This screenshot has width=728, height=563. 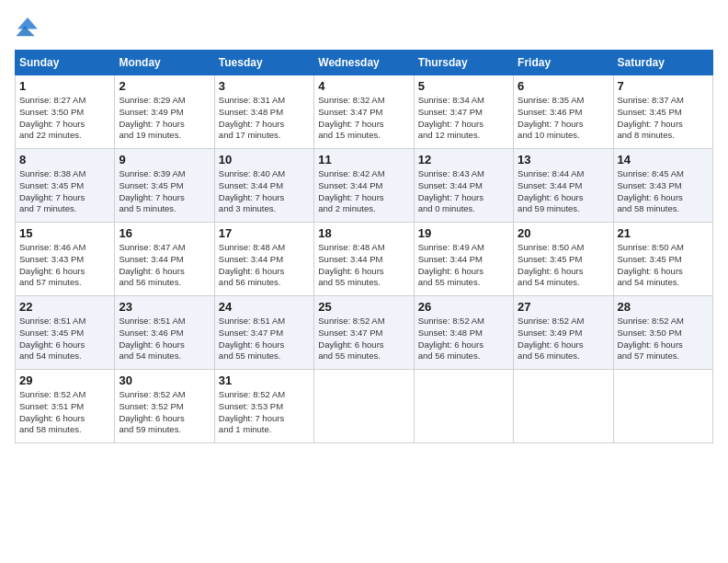 I want to click on calendar-cell: 19Sunrise: 8:49 AM Sunset: 3:44 PM Dayli…, so click(x=463, y=259).